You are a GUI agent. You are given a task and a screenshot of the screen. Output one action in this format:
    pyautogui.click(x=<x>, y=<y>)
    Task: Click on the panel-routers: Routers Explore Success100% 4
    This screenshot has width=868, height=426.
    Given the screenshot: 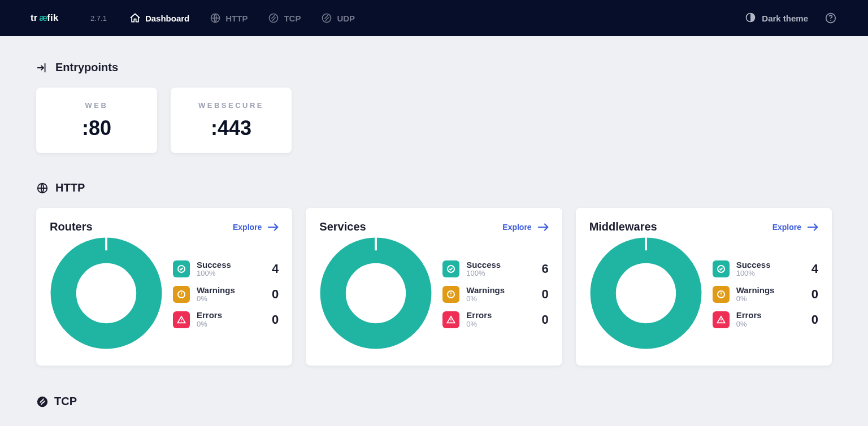 What is the action you would take?
    pyautogui.click(x=164, y=287)
    